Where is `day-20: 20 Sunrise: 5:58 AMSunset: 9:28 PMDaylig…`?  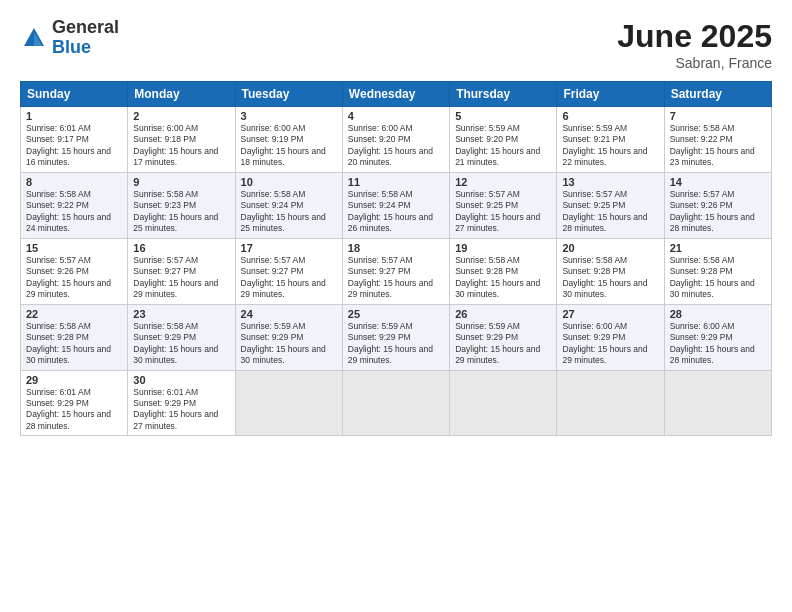 day-20: 20 Sunrise: 5:58 AMSunset: 9:28 PMDaylig… is located at coordinates (610, 271).